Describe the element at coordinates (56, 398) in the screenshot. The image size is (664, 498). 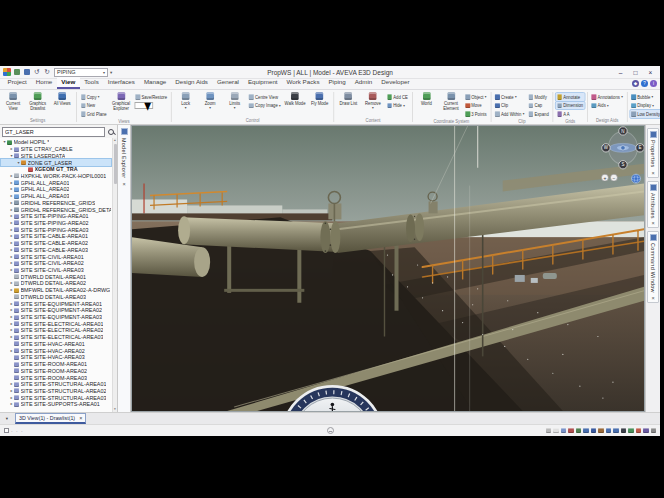
I see `tree-item-site-site-structural-area03: ▸SITE SITE-STRUCTURAL-AREA03` at that location.